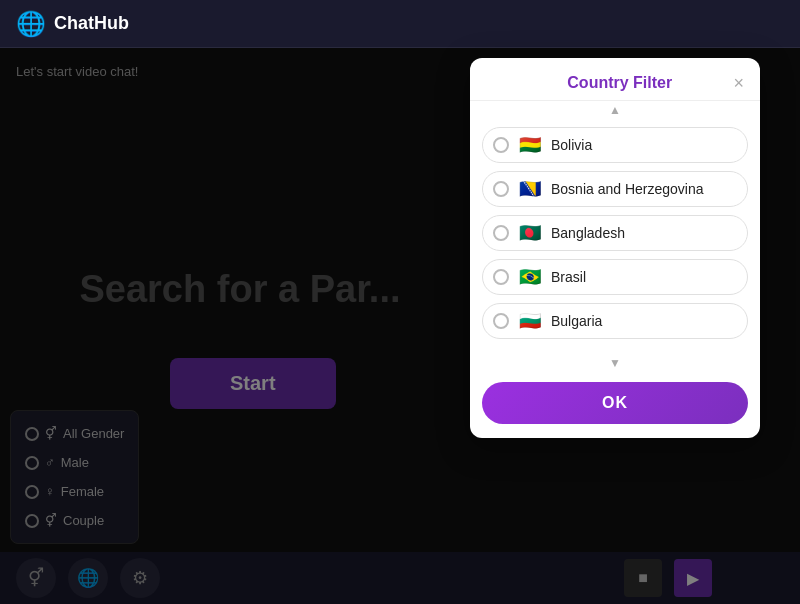 The width and height of the screenshot is (800, 604). I want to click on scroll-down-indicator: ▼, so click(615, 363).